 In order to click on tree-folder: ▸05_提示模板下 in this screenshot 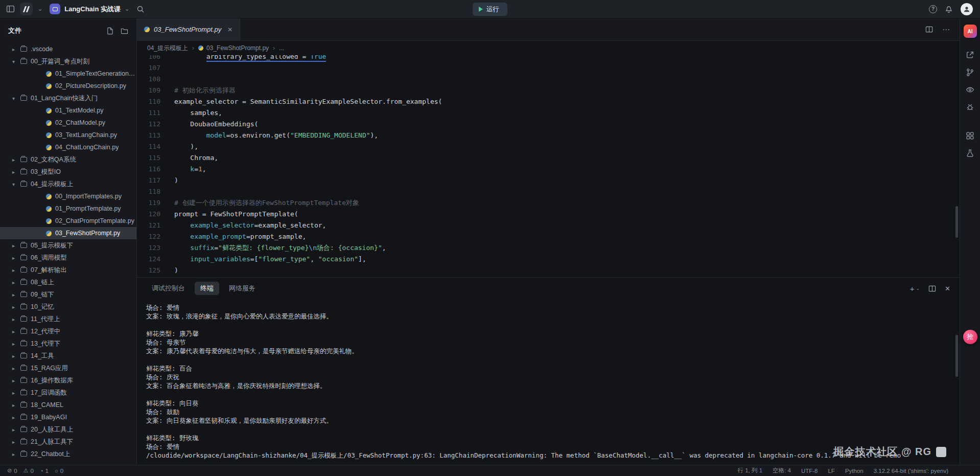, I will do `click(68, 245)`.